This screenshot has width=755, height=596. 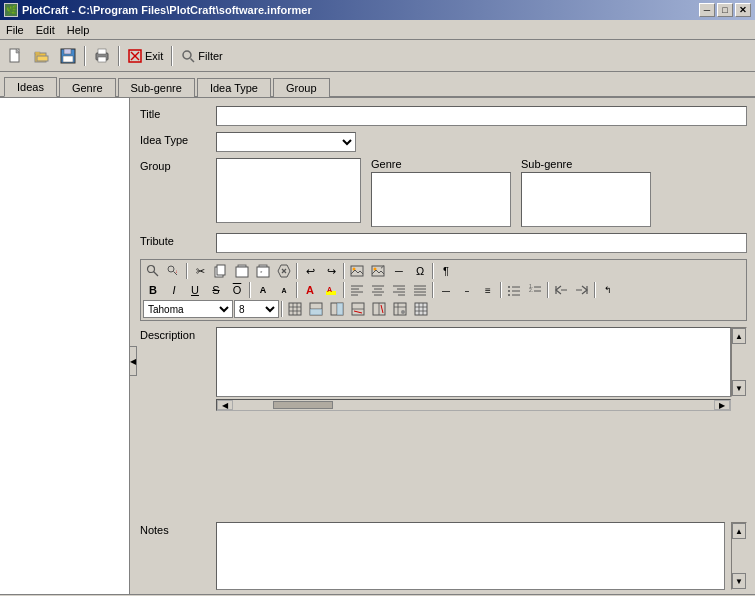 I want to click on sidebar: ◀, so click(x=65, y=346).